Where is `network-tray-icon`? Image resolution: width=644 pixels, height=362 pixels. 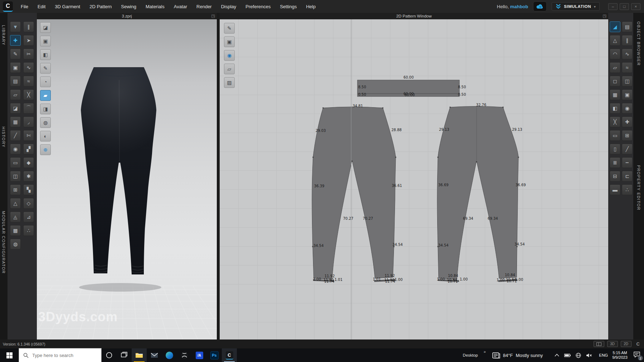 network-tray-icon is located at coordinates (578, 355).